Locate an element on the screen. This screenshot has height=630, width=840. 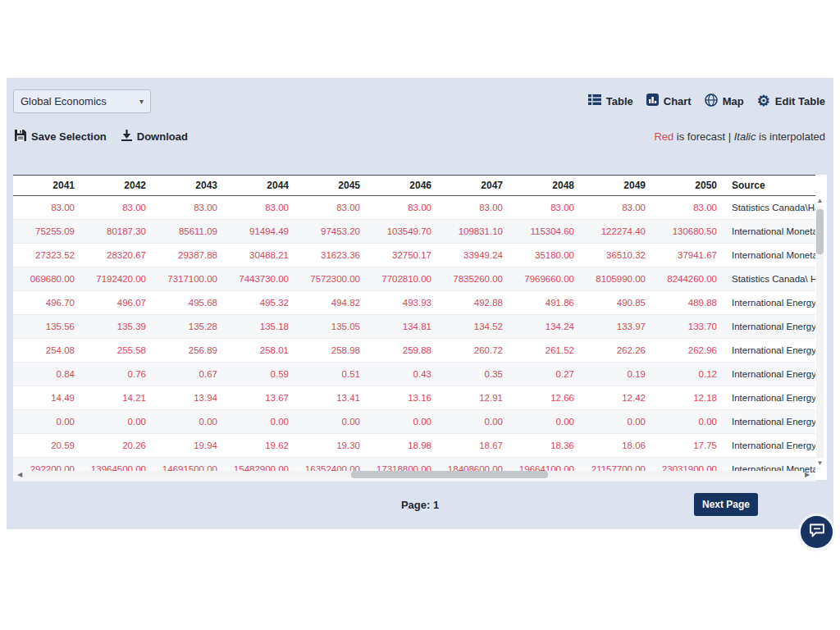
table-cell: 0.19 is located at coordinates (620, 374).